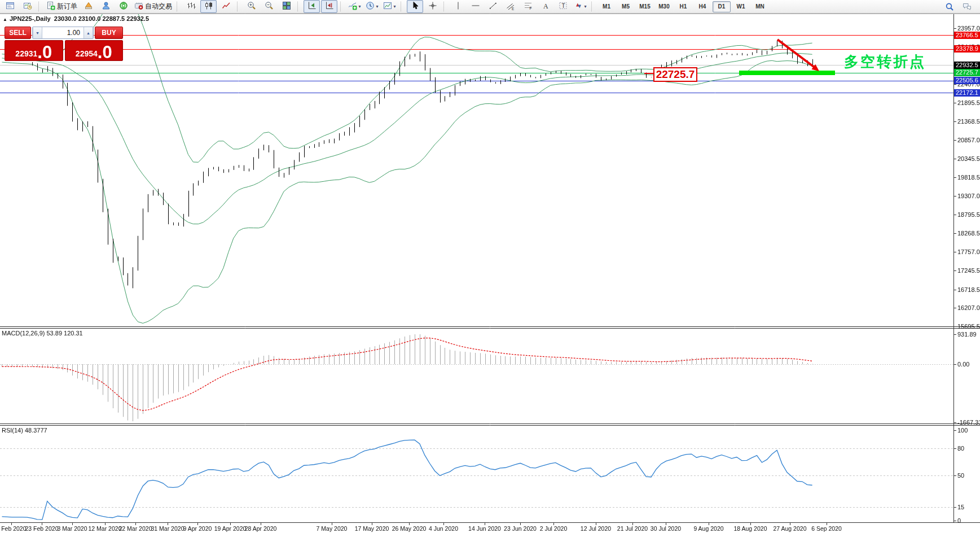 Image resolution: width=980 pixels, height=537 pixels. What do you see at coordinates (969, 215) in the screenshot?
I see `price-tick-label: 18795.5` at bounding box center [969, 215].